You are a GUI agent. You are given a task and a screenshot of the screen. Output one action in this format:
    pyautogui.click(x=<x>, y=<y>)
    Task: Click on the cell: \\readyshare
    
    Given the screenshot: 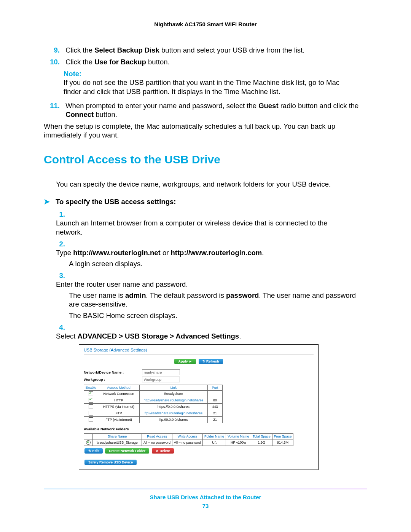 What is the action you would take?
    pyautogui.click(x=174, y=394)
    